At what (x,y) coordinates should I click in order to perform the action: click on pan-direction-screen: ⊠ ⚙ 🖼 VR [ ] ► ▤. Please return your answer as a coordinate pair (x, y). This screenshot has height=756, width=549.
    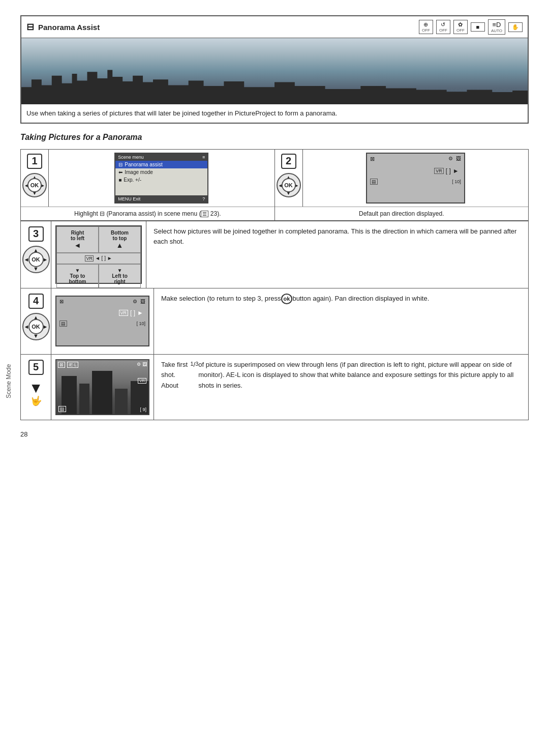
    Looking at the image, I should click on (416, 178).